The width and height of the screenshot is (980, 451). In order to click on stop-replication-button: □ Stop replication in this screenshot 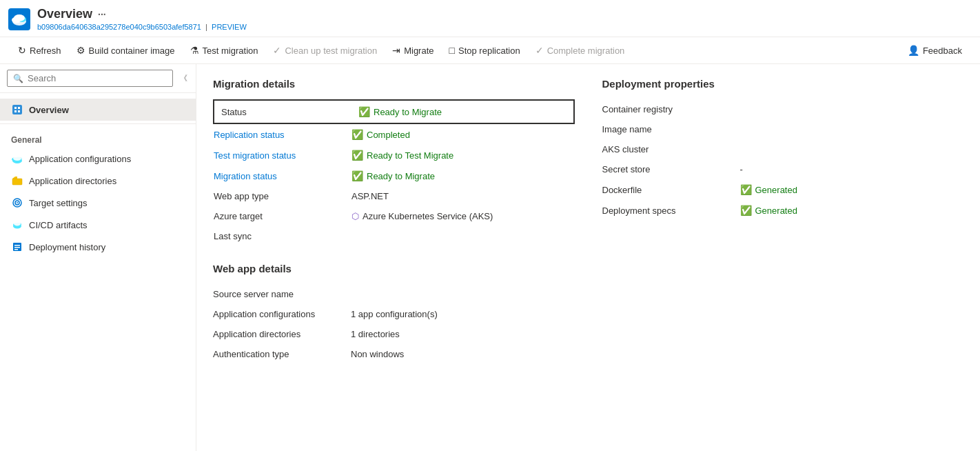, I will do `click(485, 50)`.